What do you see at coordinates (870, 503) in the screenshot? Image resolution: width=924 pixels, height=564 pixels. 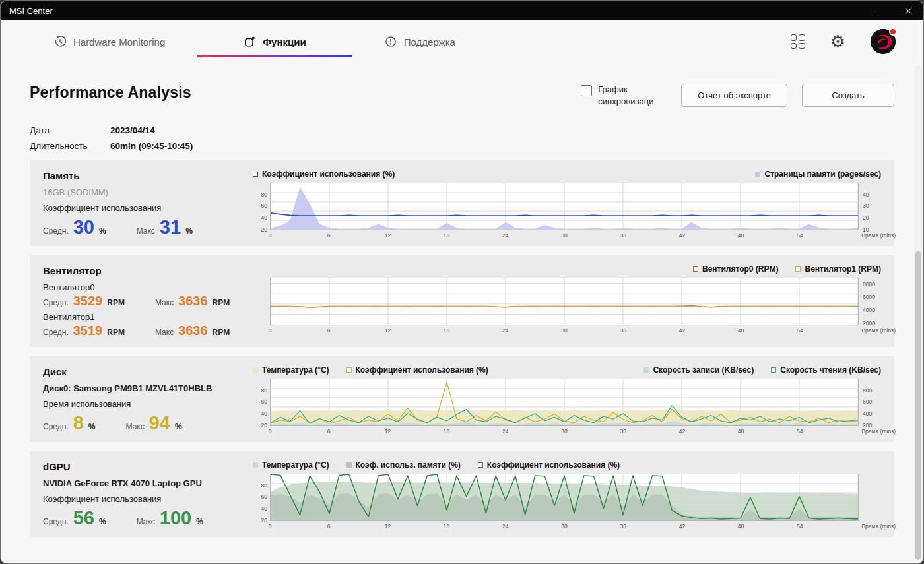 I see `y-axis-right` at bounding box center [870, 503].